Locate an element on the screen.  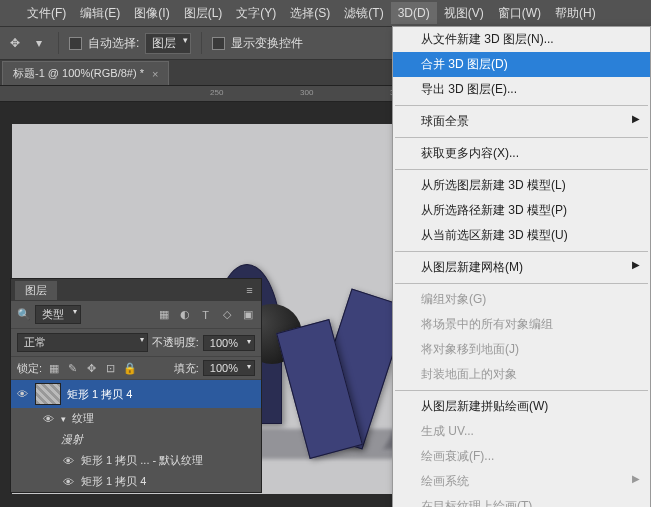
fill-value-dropdown: 100% is located at coordinates (229, 368).